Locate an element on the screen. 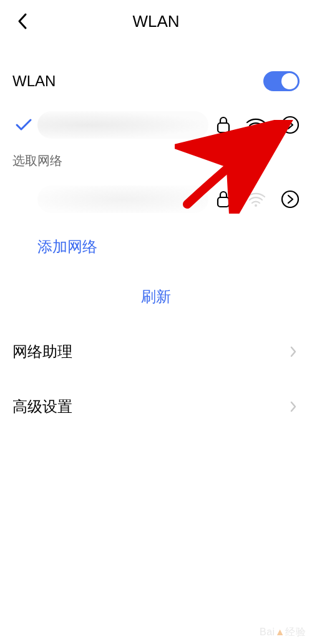 The height and width of the screenshot is (644, 312). advanced-settings-row: 高级设置 is located at coordinates (156, 407).